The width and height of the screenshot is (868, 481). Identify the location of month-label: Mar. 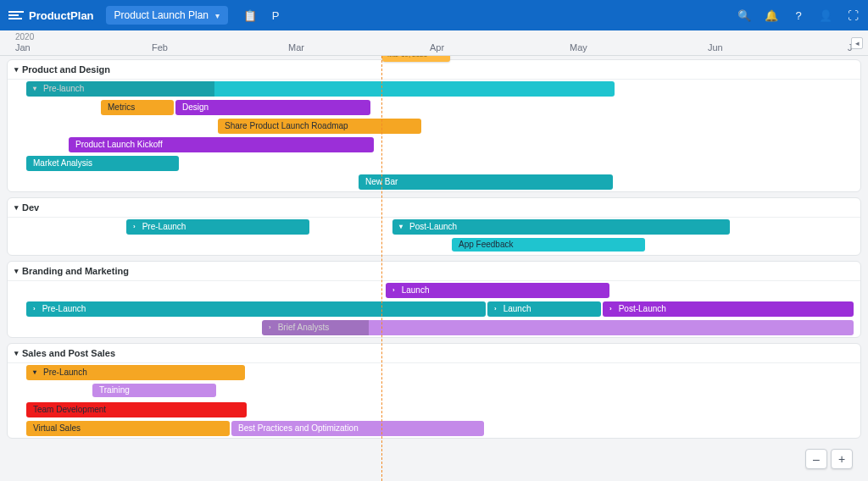
(297, 47).